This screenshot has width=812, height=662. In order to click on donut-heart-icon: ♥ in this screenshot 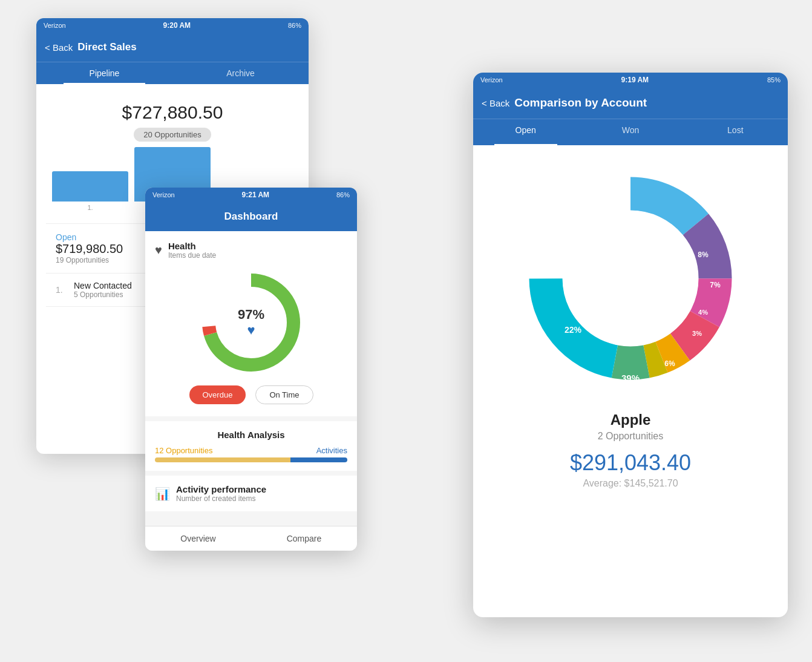, I will do `click(251, 330)`.